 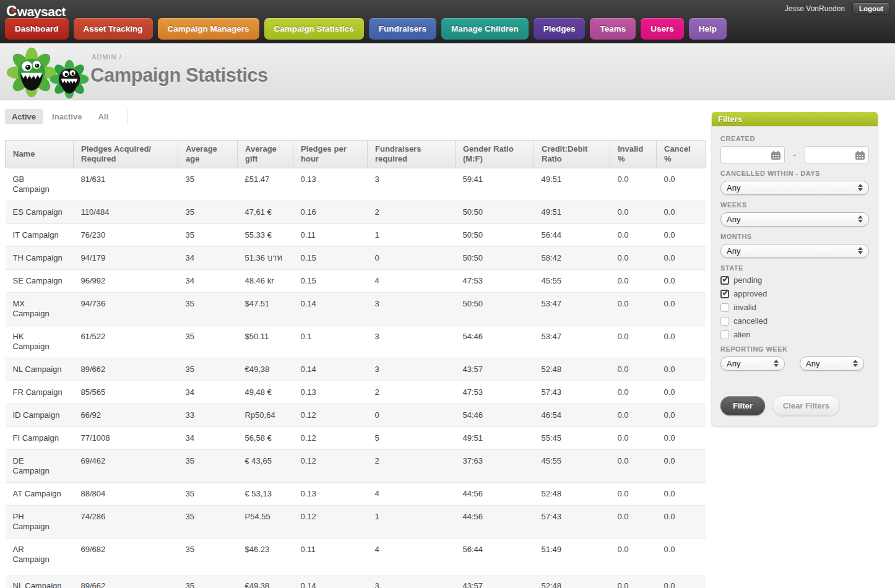 I want to click on table-cell: 0.16, so click(x=331, y=213).